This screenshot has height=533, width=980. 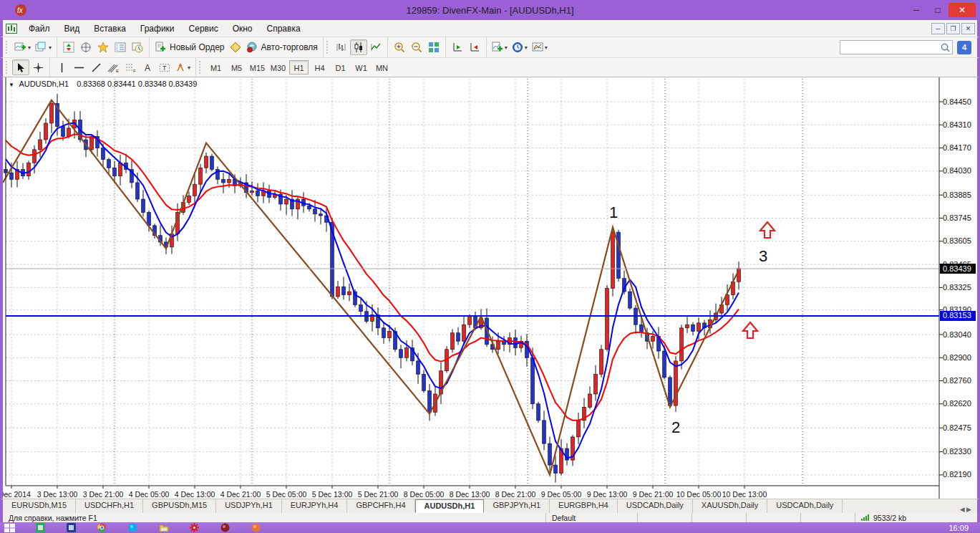 I want to click on new-chart-button: ▾, so click(x=23, y=47).